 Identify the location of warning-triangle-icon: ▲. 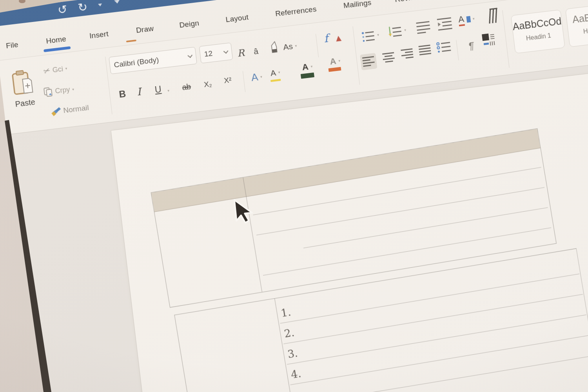
(338, 38).